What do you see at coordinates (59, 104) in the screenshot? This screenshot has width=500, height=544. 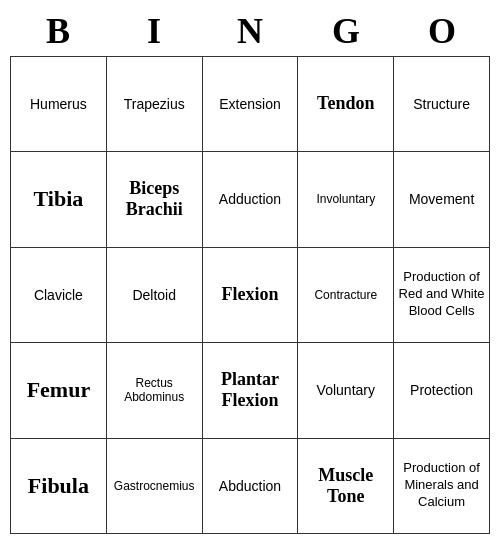 I see `bingo-cell-r0-c0: Humerus` at bounding box center [59, 104].